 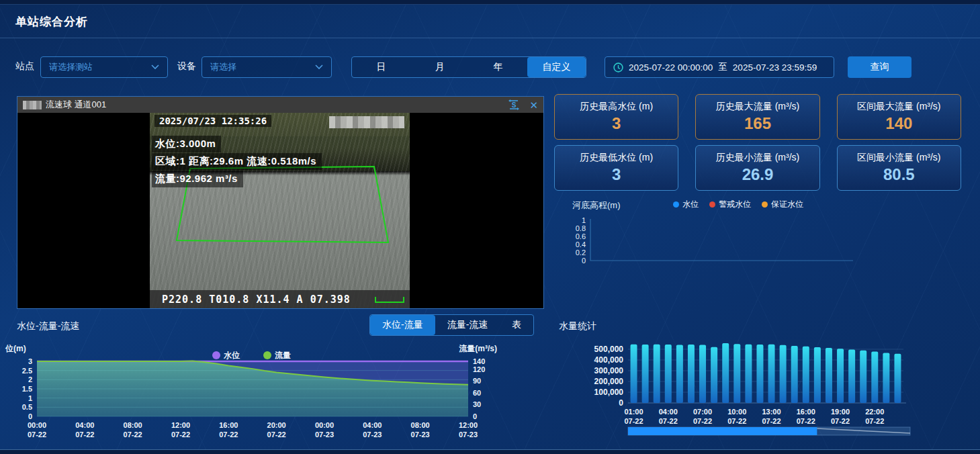 What do you see at coordinates (477, 393) in the screenshot?
I see `svg-text: 60` at bounding box center [477, 393].